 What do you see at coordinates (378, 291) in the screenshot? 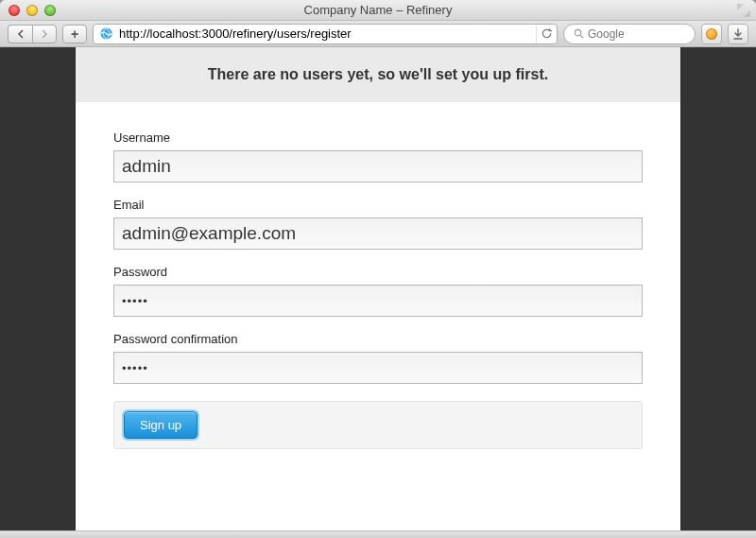
I see `password-field-group: Password` at bounding box center [378, 291].